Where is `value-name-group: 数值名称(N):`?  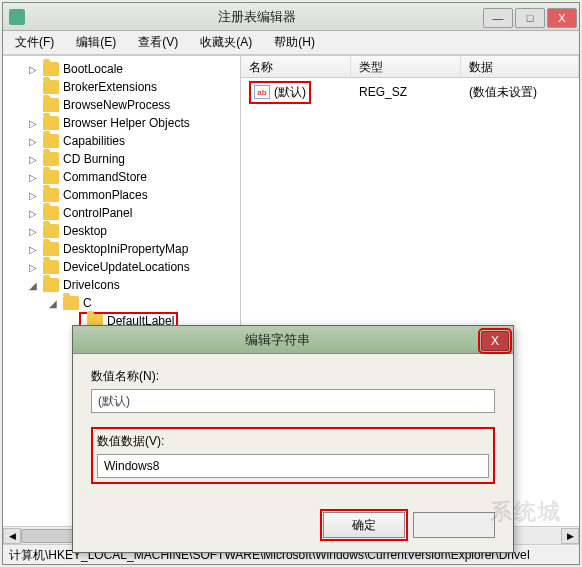
value-name-group: 数值名称(N): is located at coordinates (293, 390).